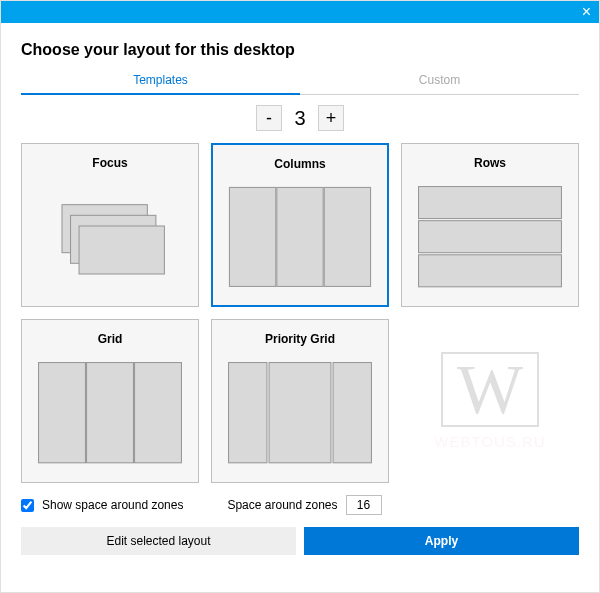 This screenshot has height=593, width=600. Describe the element at coordinates (269, 118) in the screenshot. I see `decrement-button: -` at that location.